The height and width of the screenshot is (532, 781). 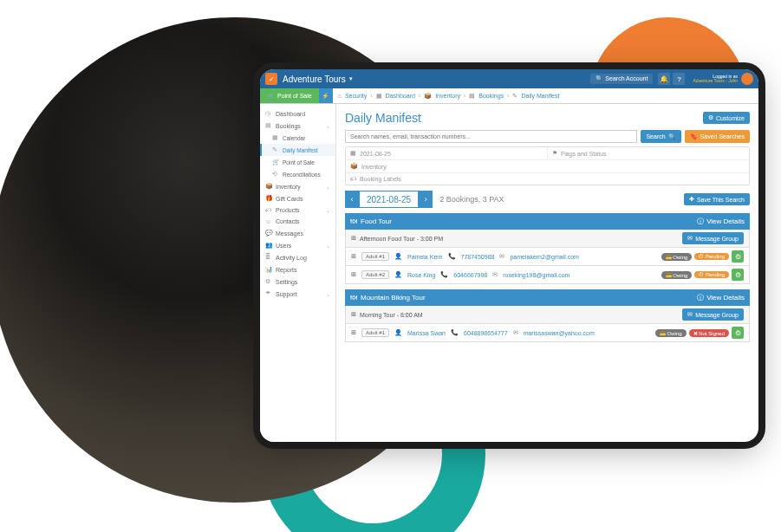 I want to click on slot-badge: Adult #1, so click(x=375, y=256).